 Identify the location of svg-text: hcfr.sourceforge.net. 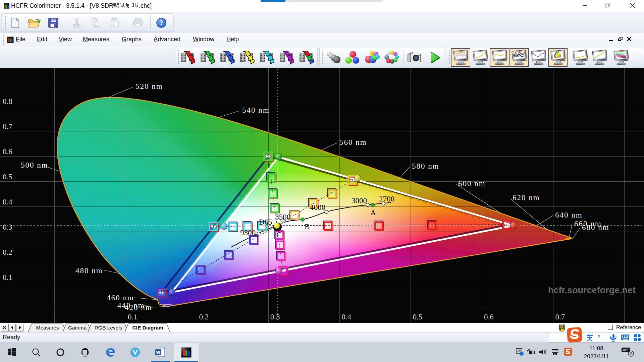
(592, 290).